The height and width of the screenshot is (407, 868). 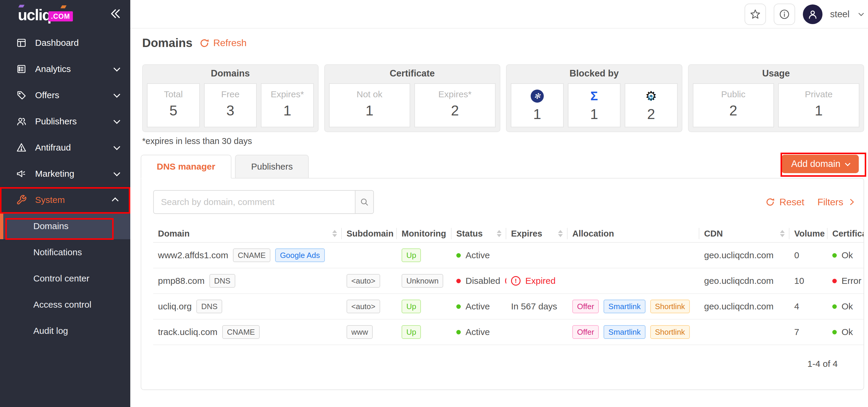 What do you see at coordinates (479, 234) in the screenshot?
I see `column-header-status: Status` at bounding box center [479, 234].